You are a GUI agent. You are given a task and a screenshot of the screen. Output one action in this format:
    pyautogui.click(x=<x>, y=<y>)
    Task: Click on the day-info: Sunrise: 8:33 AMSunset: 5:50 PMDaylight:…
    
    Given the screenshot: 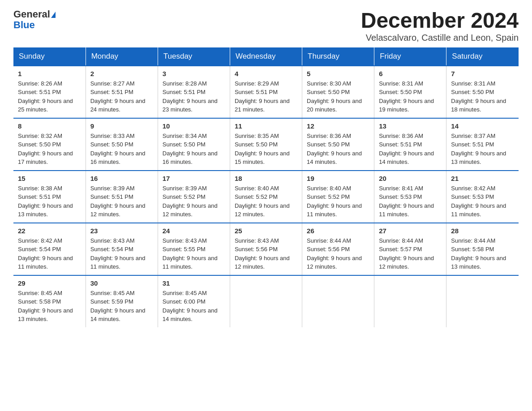 What is the action you would take?
    pyautogui.click(x=122, y=149)
    